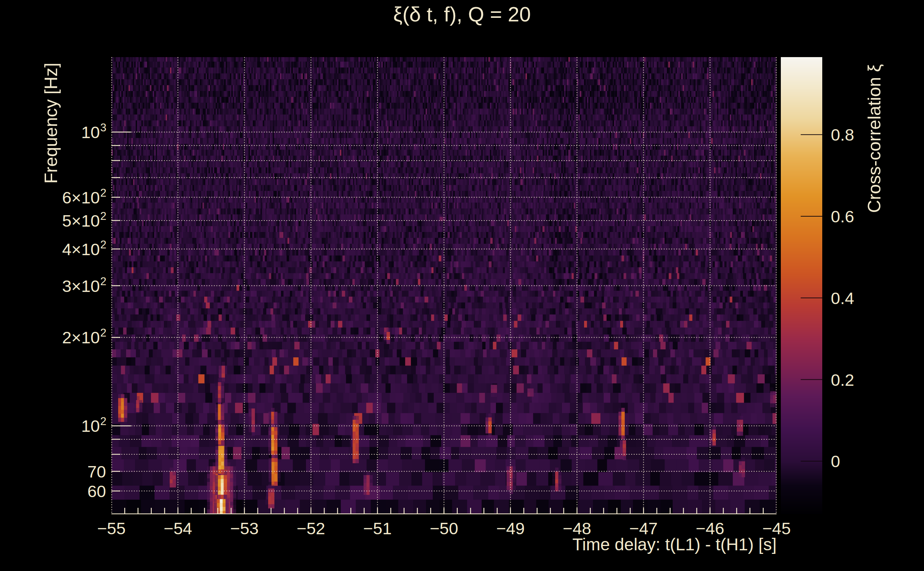 This screenshot has height=571, width=924. Describe the element at coordinates (84, 221) in the screenshot. I see `y-tick-label: 5×102` at that location.